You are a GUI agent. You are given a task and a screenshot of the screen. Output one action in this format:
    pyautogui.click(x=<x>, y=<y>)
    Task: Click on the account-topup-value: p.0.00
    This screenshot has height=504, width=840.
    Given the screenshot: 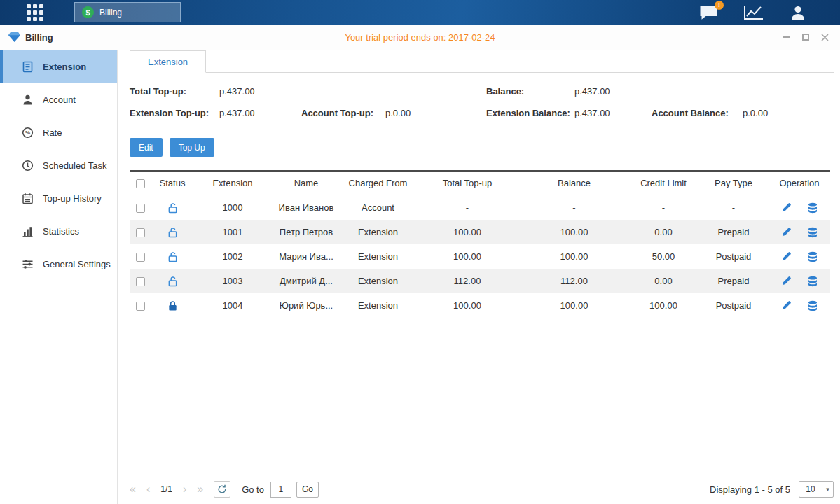 What is the action you would take?
    pyautogui.click(x=436, y=113)
    